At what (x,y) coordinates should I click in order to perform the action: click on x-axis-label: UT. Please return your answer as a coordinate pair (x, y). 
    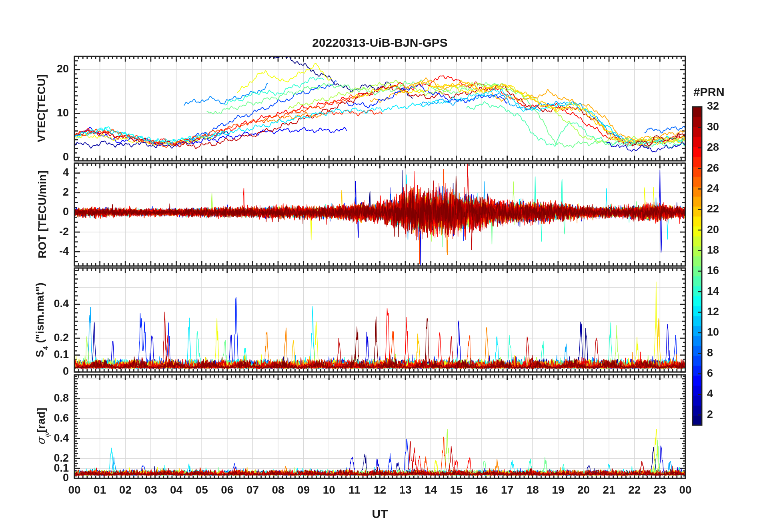
    Looking at the image, I should click on (380, 514).